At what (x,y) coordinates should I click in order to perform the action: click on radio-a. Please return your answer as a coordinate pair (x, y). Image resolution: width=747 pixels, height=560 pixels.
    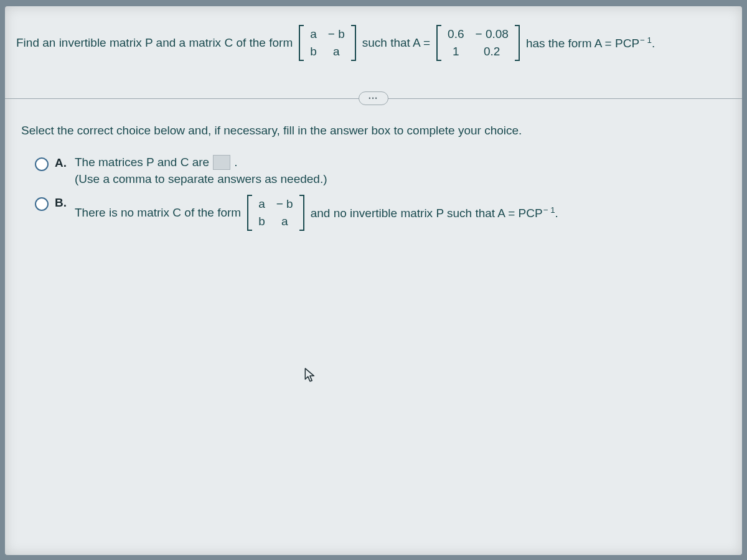
    Looking at the image, I should click on (42, 164).